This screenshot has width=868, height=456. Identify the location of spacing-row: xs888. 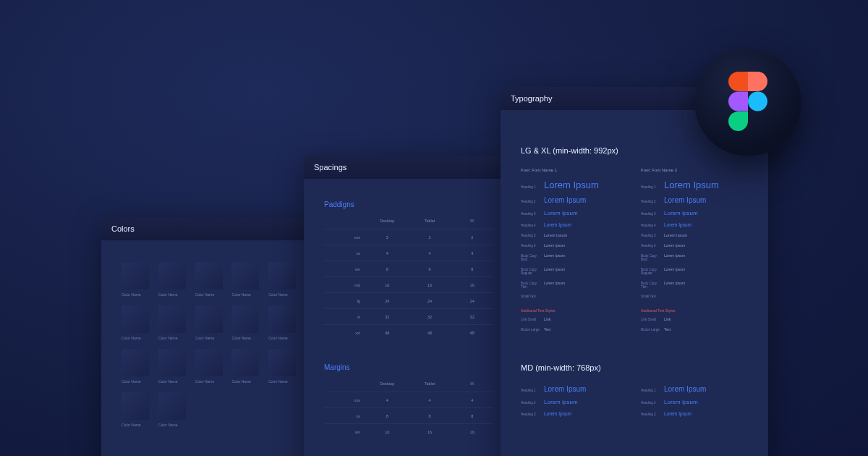
(409, 415).